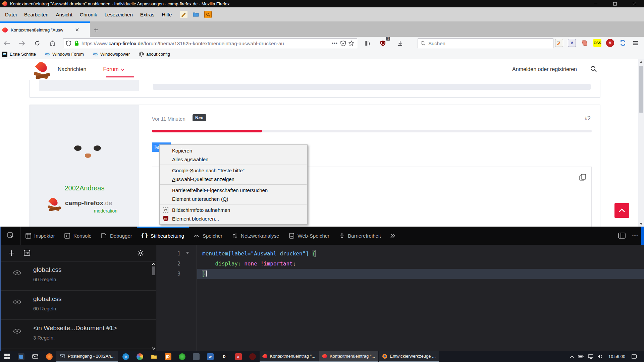 The image size is (644, 362). What do you see at coordinates (309, 236) in the screenshot?
I see `tab-web-speicher: Web-Speicher` at bounding box center [309, 236].